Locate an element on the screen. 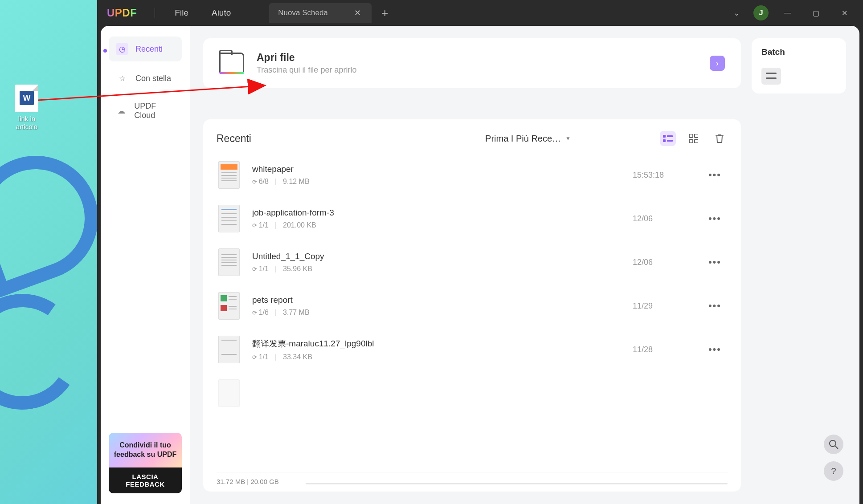 The height and width of the screenshot is (504, 863). file-size: 201.00 KB is located at coordinates (299, 225).